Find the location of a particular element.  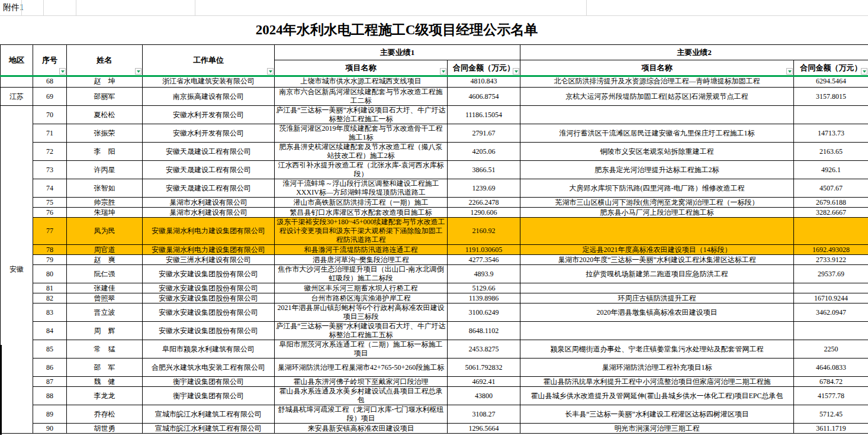

cell-amount1: 2453.8275 is located at coordinates (484, 349).